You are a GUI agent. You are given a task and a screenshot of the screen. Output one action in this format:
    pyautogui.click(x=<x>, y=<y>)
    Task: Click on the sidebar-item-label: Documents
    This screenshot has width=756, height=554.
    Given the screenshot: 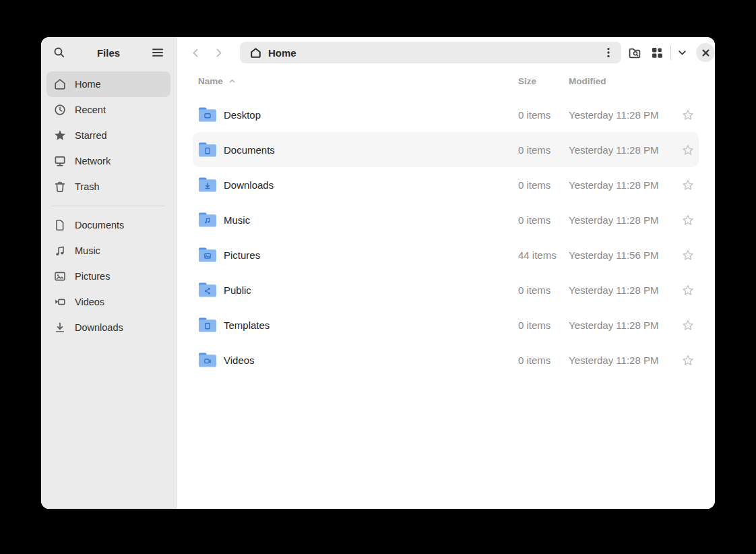 What is the action you would take?
    pyautogui.click(x=100, y=225)
    